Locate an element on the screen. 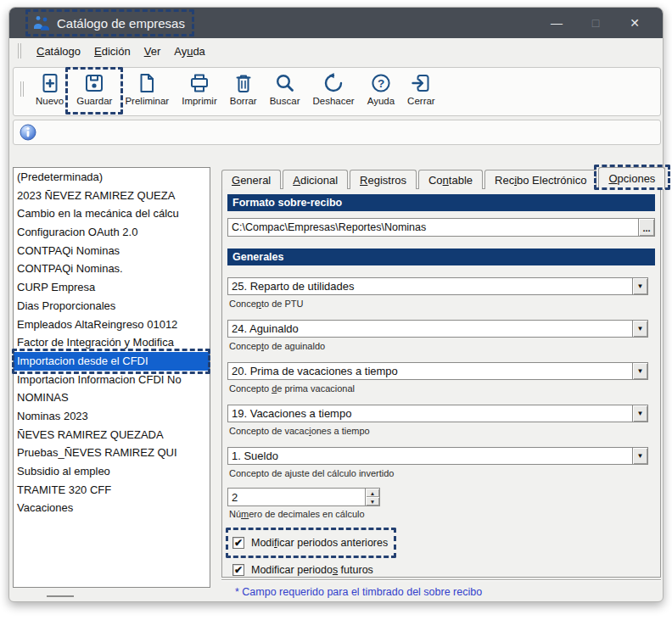 Image resolution: width=672 pixels, height=620 pixels. trash-icon is located at coordinates (244, 83).